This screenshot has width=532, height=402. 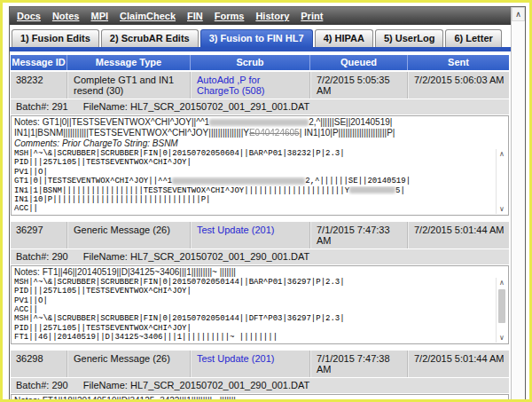 What do you see at coordinates (250, 85) in the screenshot?
I see `scrub-link: AutoAdd ,P for ChargeTo (508)` at bounding box center [250, 85].